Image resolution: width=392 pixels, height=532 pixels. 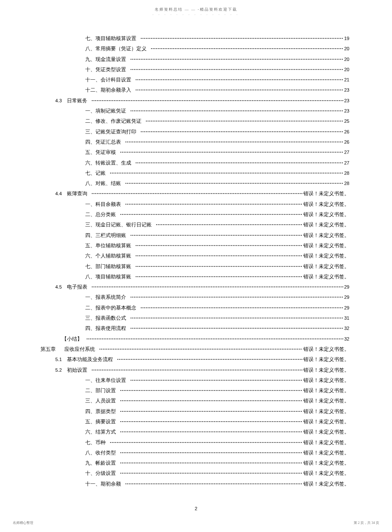 What do you see at coordinates (195, 204) in the screenshot?
I see `toc-entry: 一、科目余额表错误！未定义书签。` at bounding box center [195, 204].